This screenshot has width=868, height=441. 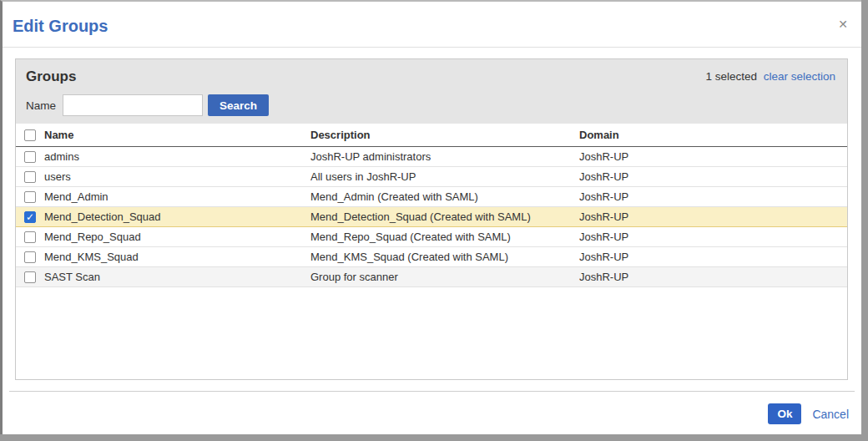 What do you see at coordinates (432, 391) in the screenshot?
I see `footer-divider` at bounding box center [432, 391].